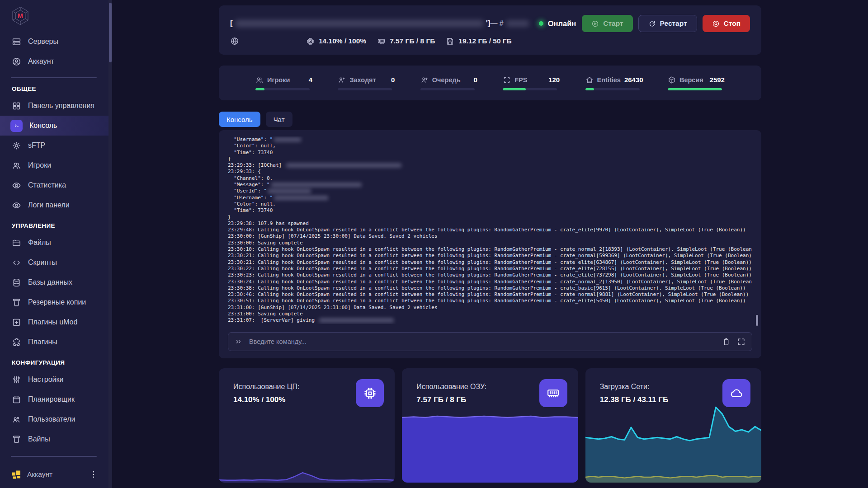 This screenshot has height=488, width=868. Describe the element at coordinates (490, 275) in the screenshot. I see `console-line: 23:30:23: Calling hook OnLootSpawn resul…` at that location.